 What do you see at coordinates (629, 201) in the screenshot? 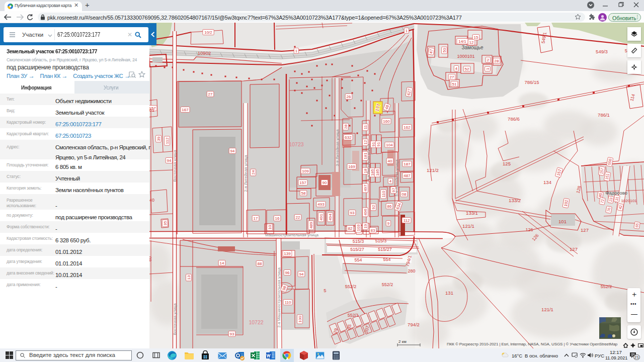
I see `svg-text: 1020101` at bounding box center [629, 201].